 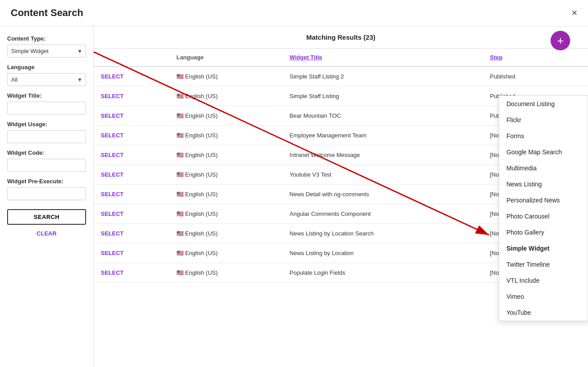 I want to click on sidebar: Content Type: Simple Widget Document Lis…, so click(x=47, y=197).